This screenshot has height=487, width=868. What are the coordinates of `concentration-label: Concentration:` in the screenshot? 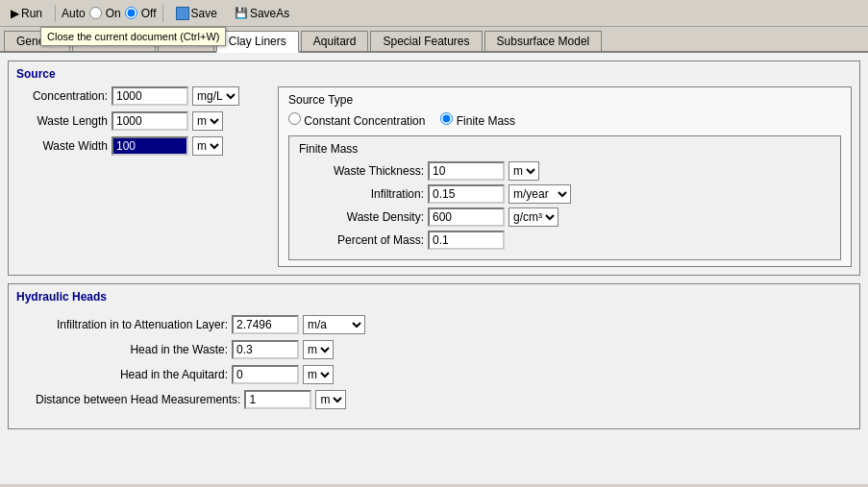 It's located at (62, 96).